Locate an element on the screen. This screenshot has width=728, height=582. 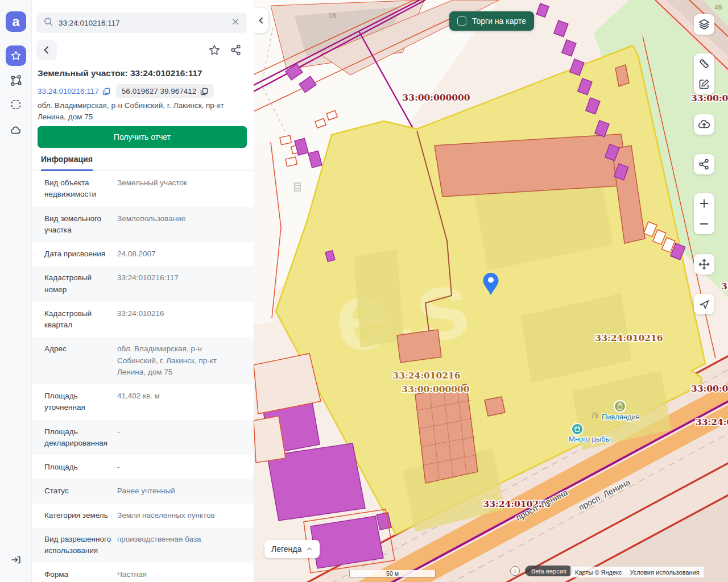
table-row: Вид разрешенного использованияпроизводст… is located at coordinates (143, 546).